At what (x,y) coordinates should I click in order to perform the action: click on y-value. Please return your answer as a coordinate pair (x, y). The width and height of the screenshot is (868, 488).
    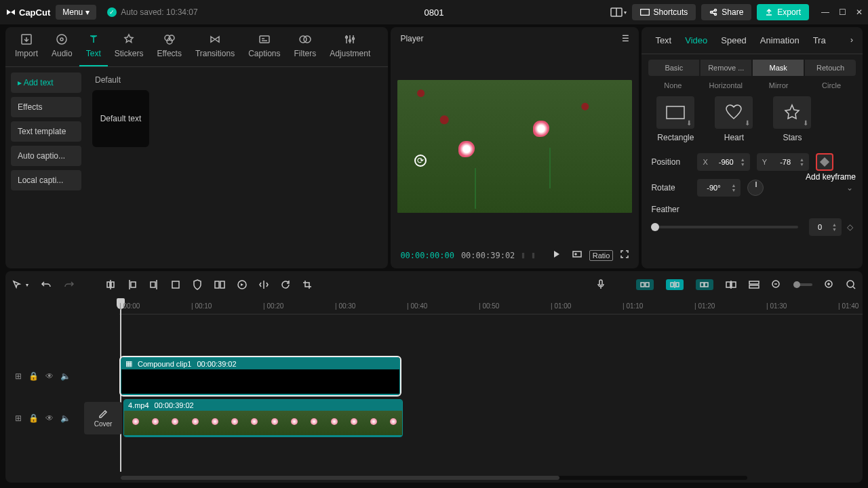
    Looking at the image, I should click on (785, 162).